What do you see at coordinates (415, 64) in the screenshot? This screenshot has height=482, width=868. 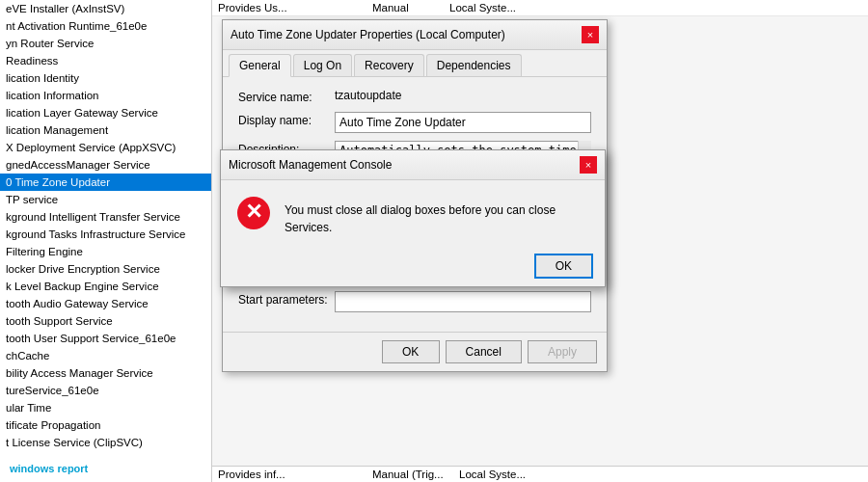 I see `properties-tabs: General Log On Recovery Dependencies` at bounding box center [415, 64].